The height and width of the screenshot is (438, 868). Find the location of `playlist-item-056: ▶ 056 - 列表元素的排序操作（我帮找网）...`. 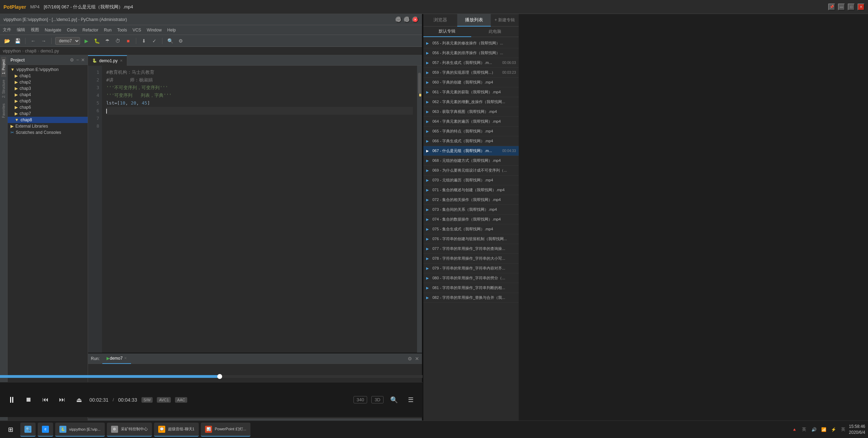

playlist-item-056: ▶ 056 - 列表元素的排序操作（我帮找网）... is located at coordinates (471, 53).